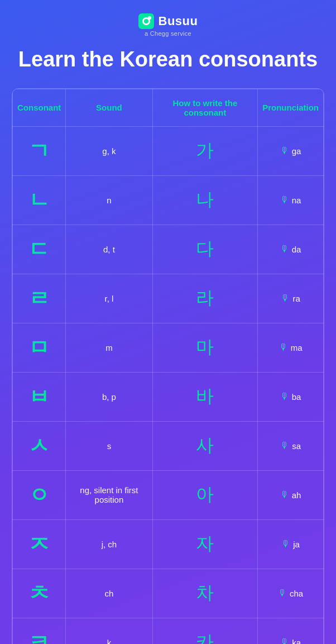 The height and width of the screenshot is (644, 336). Describe the element at coordinates (296, 641) in the screenshot. I see `pronunciation-text: ka` at that location.